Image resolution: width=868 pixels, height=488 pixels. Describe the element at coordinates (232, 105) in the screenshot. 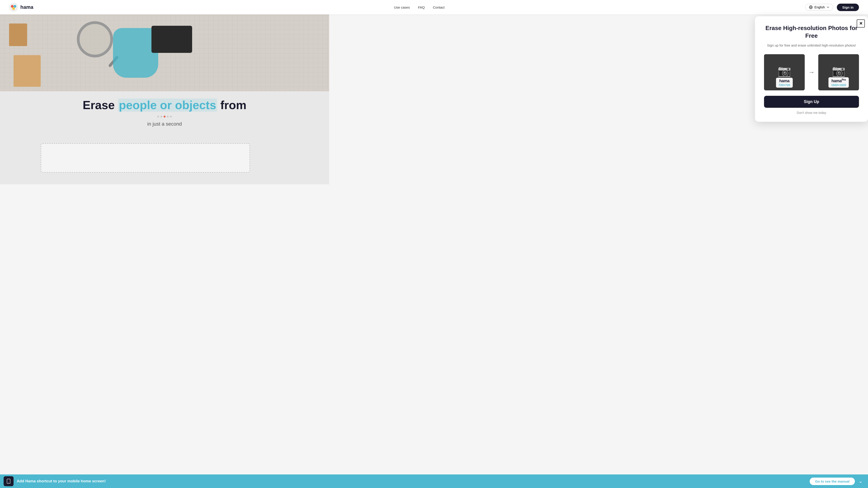

I see `hero-title-suffix: from` at that location.